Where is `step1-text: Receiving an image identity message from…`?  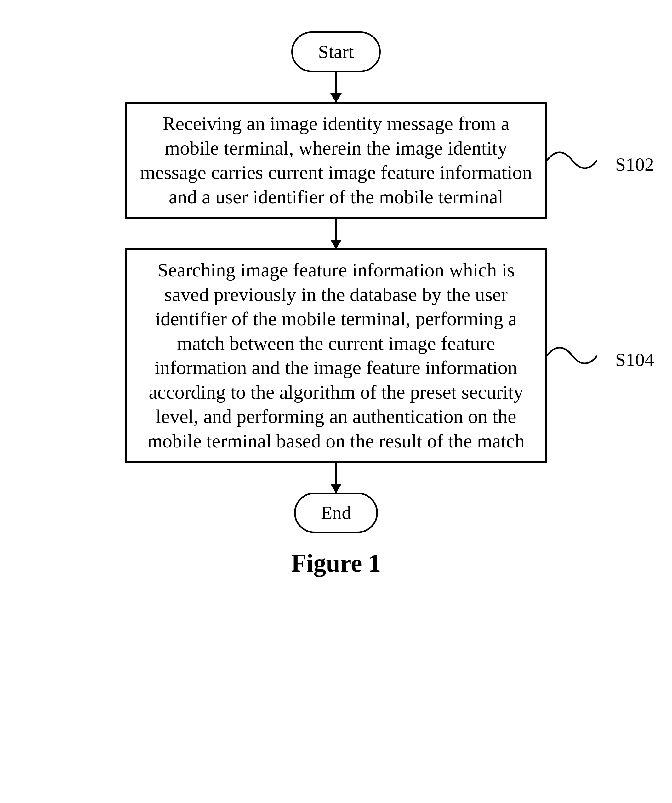
step1-text: Receiving an image identity message from… is located at coordinates (336, 160).